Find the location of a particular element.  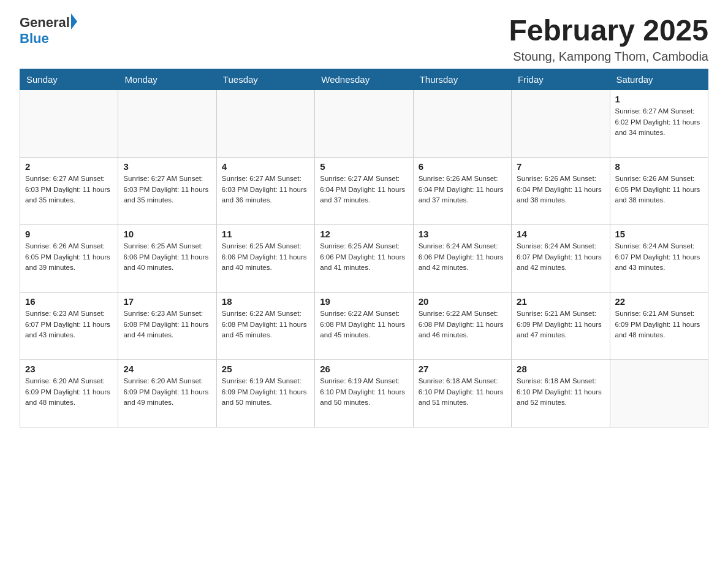

day-number: 7 is located at coordinates (560, 167).